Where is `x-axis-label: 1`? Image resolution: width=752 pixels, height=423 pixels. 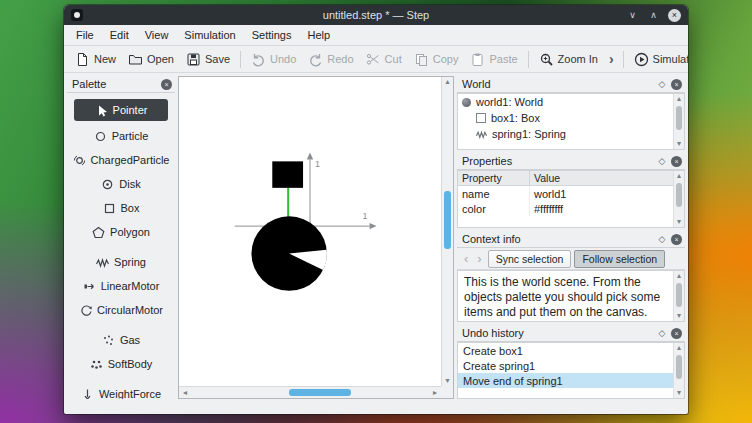
x-axis-label: 1 is located at coordinates (366, 216).